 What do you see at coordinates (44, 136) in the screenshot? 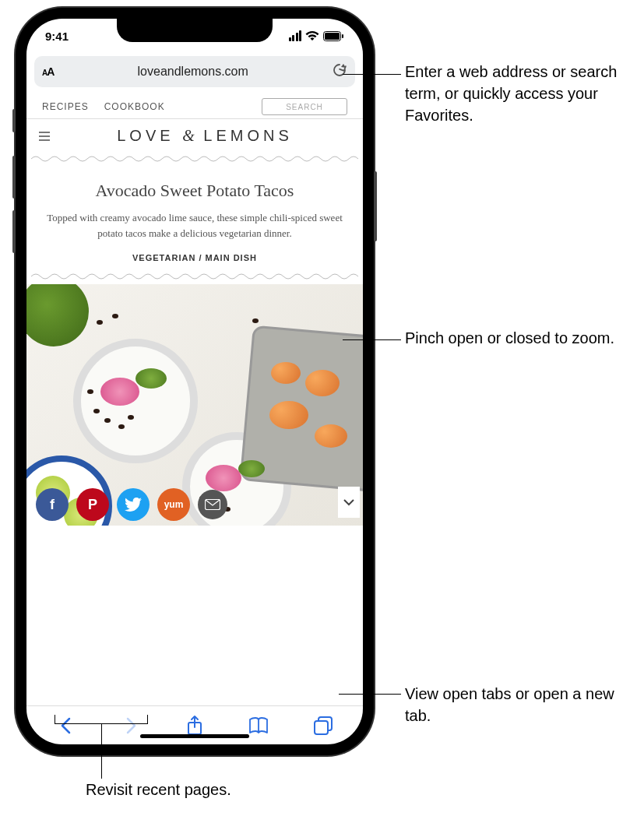
I see `hamburger-icon` at bounding box center [44, 136].